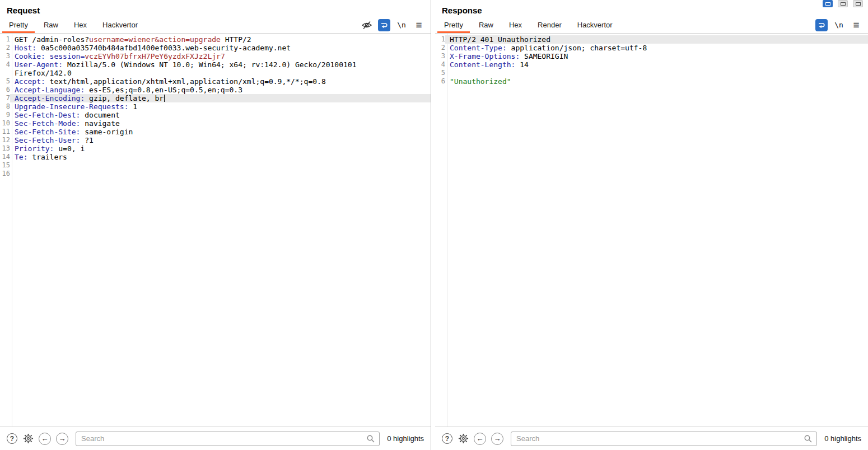  Describe the element at coordinates (221, 157) in the screenshot. I see `code-text: Te: trailers` at that location.